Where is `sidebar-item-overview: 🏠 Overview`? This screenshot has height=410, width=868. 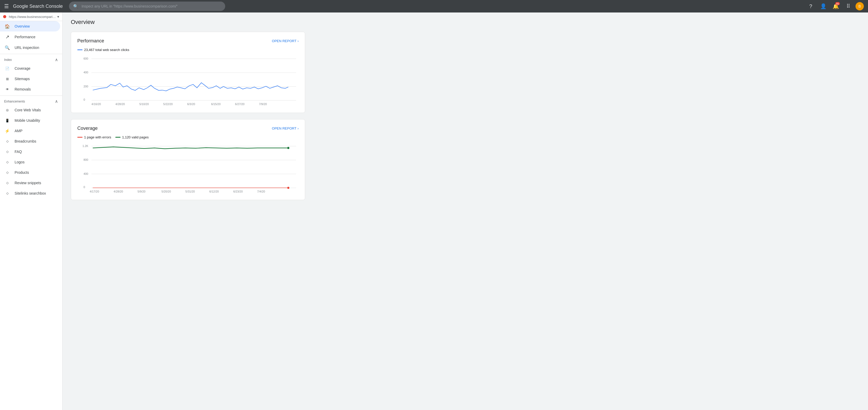 sidebar-item-overview: 🏠 Overview is located at coordinates (30, 26).